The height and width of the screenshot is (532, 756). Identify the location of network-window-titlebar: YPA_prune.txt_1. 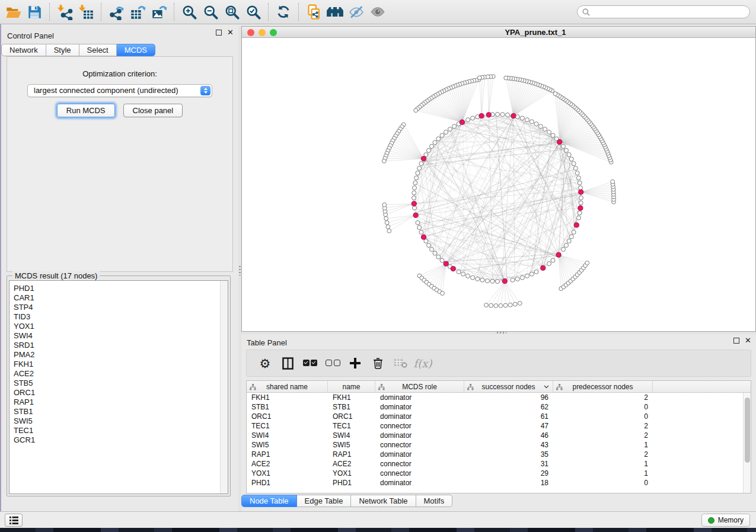
(499, 32).